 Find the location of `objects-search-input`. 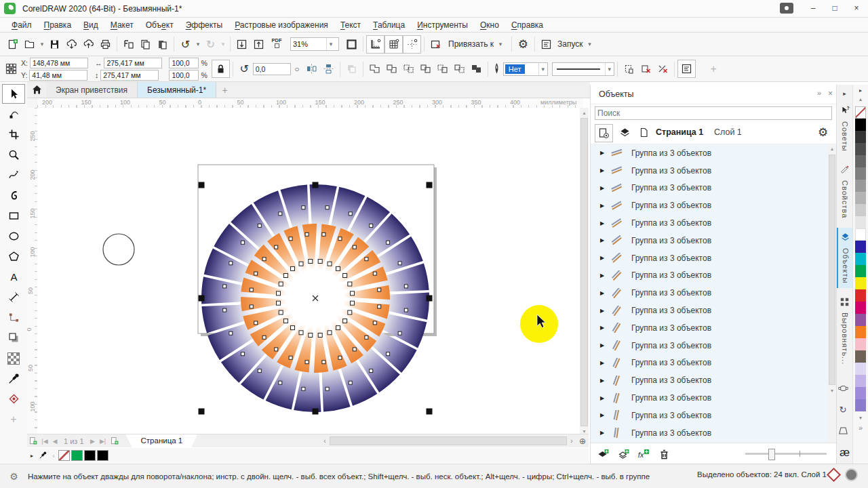

objects-search-input is located at coordinates (713, 113).